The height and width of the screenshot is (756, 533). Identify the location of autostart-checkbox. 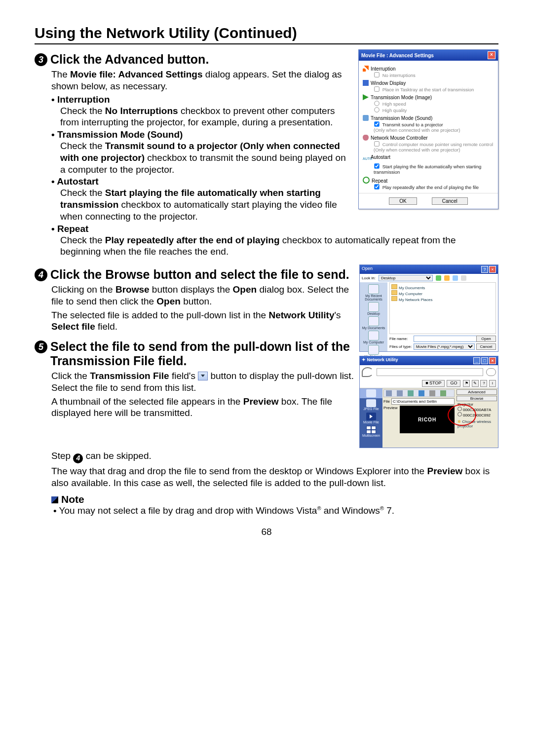
(377, 166).